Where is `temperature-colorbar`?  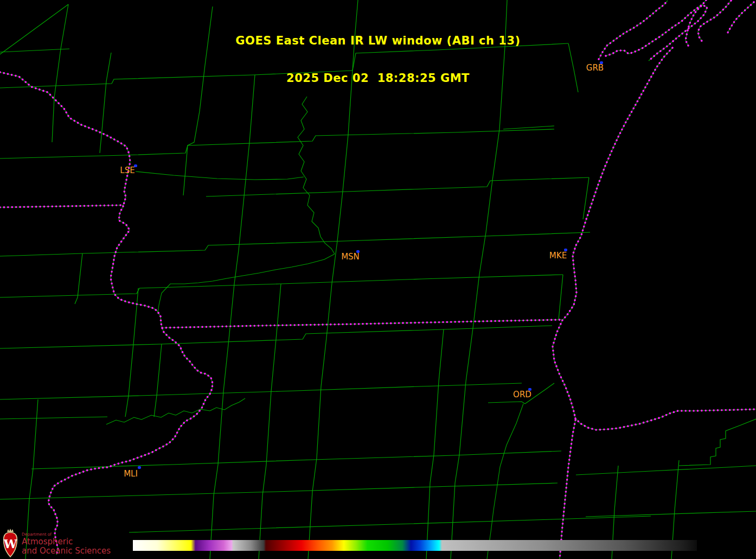 temperature-colorbar is located at coordinates (415, 545).